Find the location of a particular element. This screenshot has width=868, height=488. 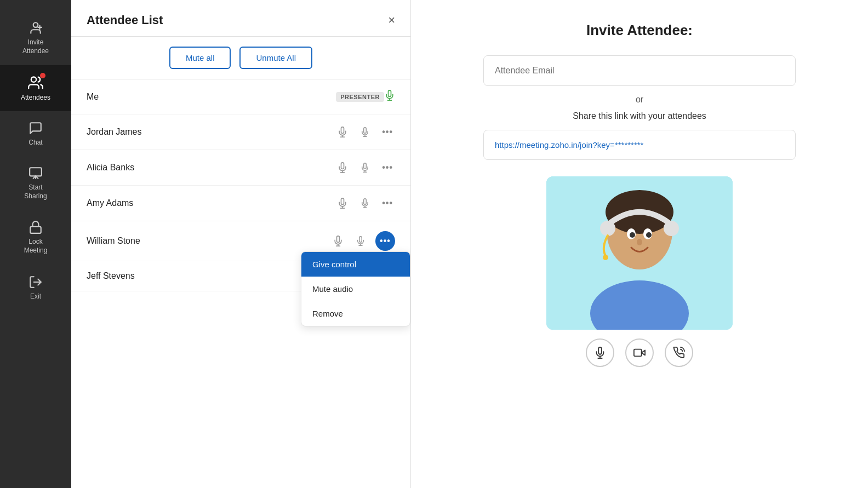

sidebar-item-attendees: Attendees is located at coordinates (36, 88).